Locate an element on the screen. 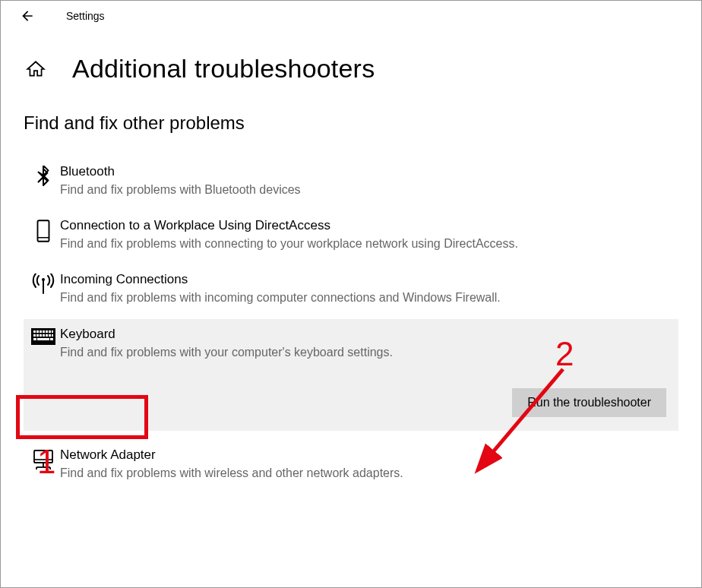 This screenshot has width=702, height=588. troubleshooter-actions: Run the troubleshooter is located at coordinates (350, 403).